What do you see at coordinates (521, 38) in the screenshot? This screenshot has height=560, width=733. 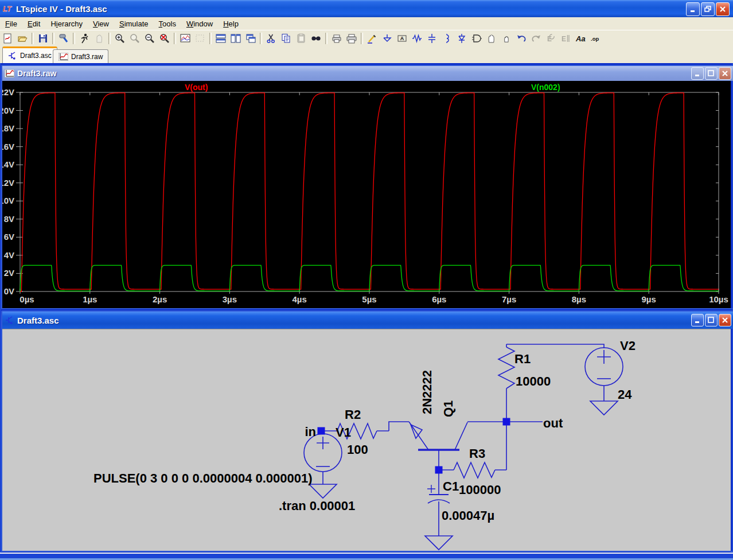 I see `toolbar-undo-button` at bounding box center [521, 38].